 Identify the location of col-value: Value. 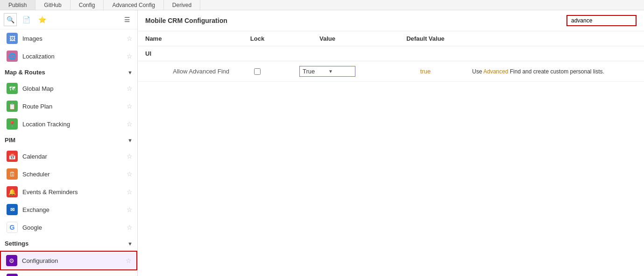
(327, 38).